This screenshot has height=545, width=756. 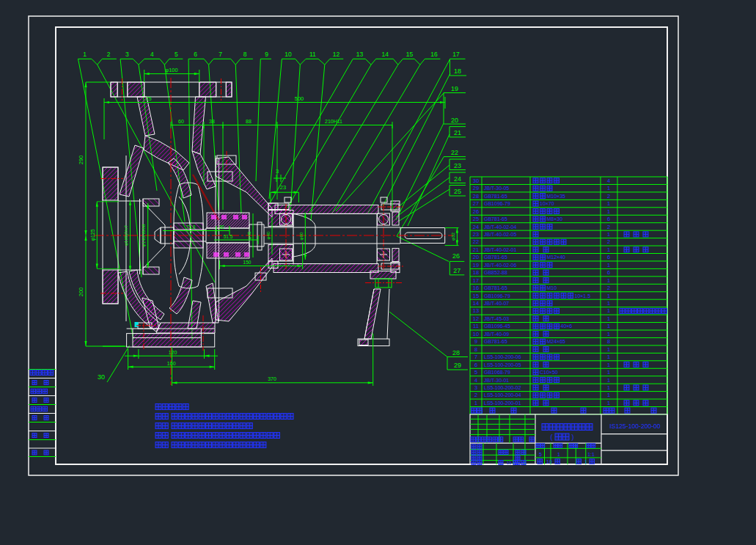 What do you see at coordinates (476, 211) in the screenshot?
I see `svg-text: 26` at bounding box center [476, 211].